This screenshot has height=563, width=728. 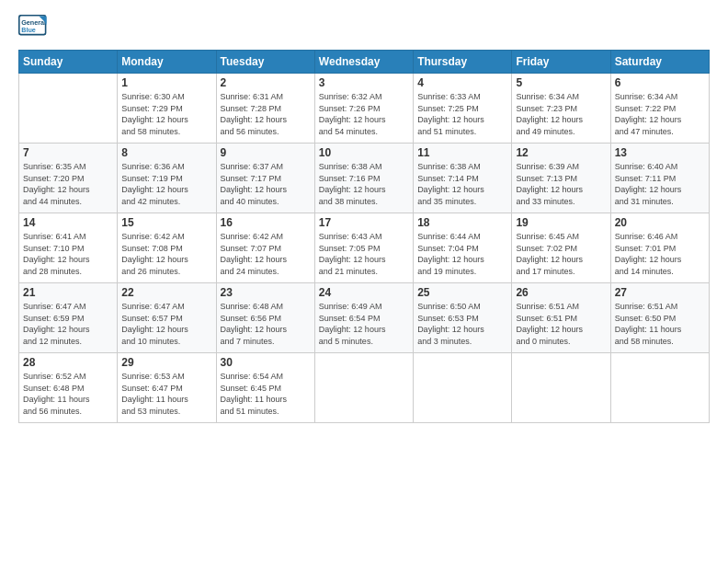 What do you see at coordinates (660, 318) in the screenshot?
I see `calendar-cell: 27Sunrise: 6:51 AMSunset: 6:50 PMDayligh…` at bounding box center [660, 318].